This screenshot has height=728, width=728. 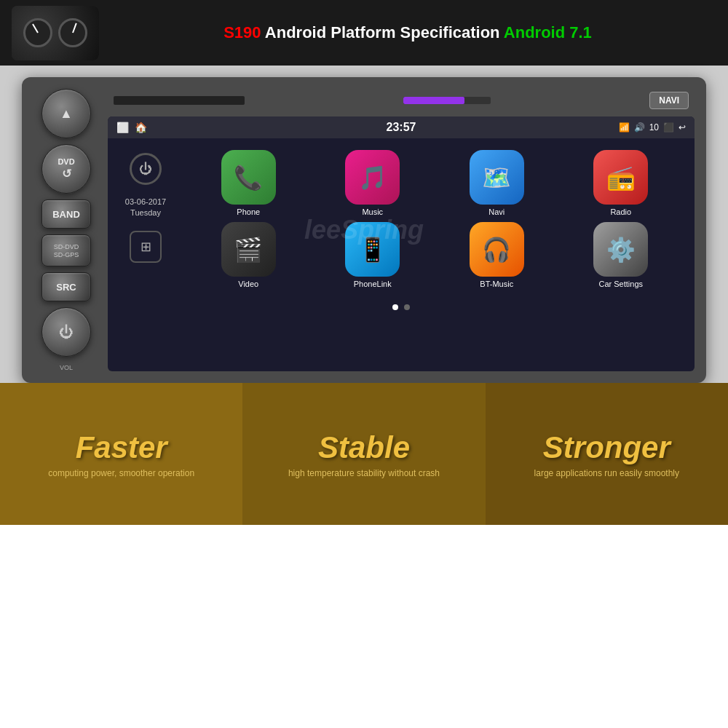 What do you see at coordinates (607, 448) in the screenshot?
I see `stronger-title: Stronger` at bounding box center [607, 448].